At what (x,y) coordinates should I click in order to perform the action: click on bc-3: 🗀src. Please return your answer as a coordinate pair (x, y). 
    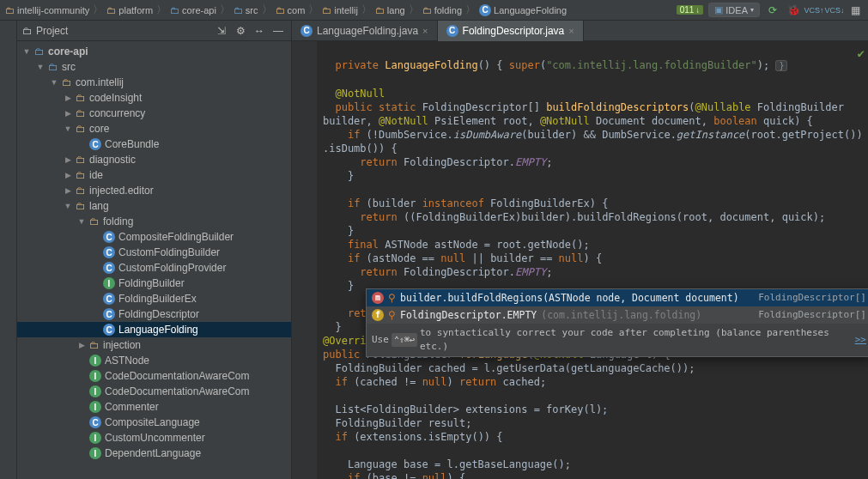
    Looking at the image, I should click on (246, 10).